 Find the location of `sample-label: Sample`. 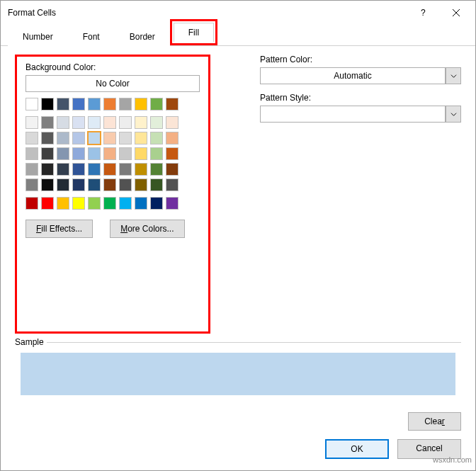

sample-label: Sample is located at coordinates (31, 342).